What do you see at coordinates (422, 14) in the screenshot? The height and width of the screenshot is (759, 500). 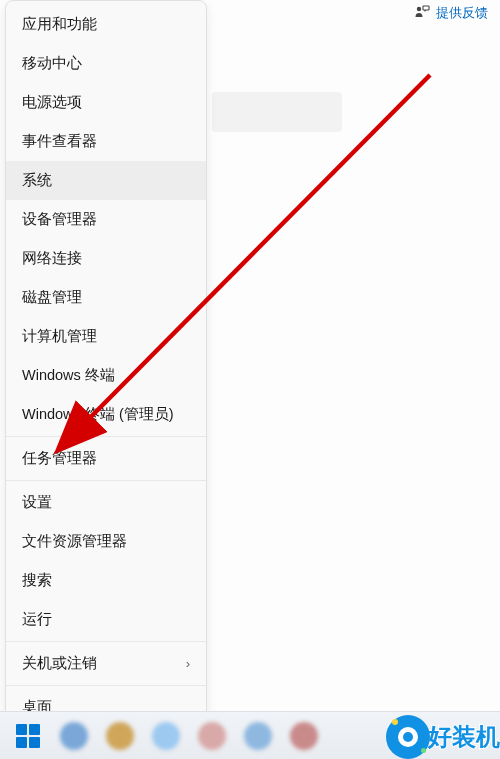 I see `feedback-icon` at bounding box center [422, 14].